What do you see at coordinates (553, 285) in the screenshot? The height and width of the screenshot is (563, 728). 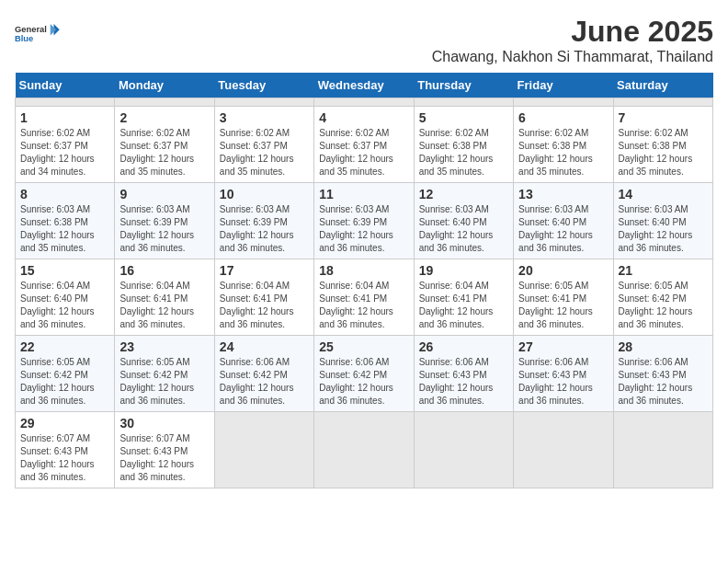 I see `sunrise-label: Sunrise: 6:05 AM` at bounding box center [553, 285].